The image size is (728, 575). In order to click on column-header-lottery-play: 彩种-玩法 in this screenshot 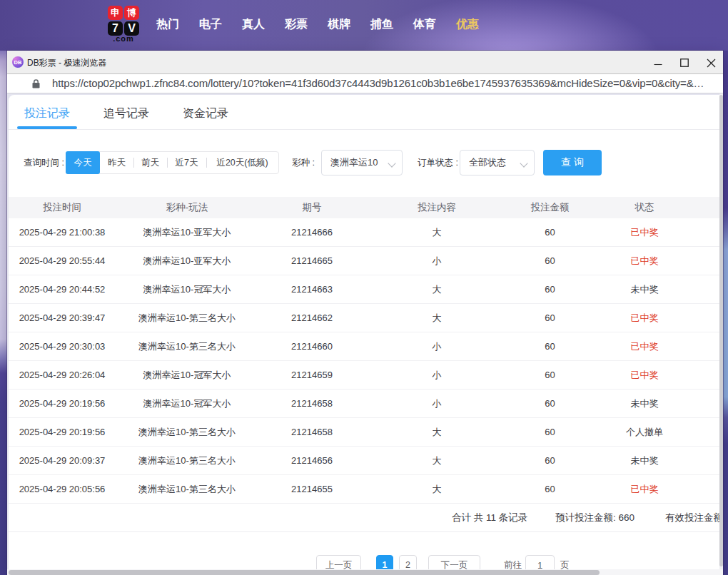, I will do `click(187, 208)`.